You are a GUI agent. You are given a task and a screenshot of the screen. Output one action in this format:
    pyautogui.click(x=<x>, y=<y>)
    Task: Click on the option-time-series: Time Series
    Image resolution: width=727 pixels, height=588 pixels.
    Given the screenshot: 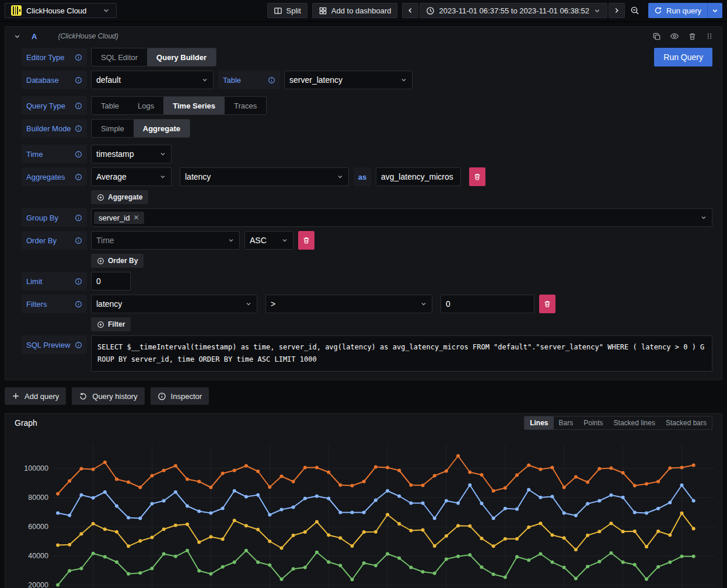 What is the action you would take?
    pyautogui.click(x=194, y=106)
    